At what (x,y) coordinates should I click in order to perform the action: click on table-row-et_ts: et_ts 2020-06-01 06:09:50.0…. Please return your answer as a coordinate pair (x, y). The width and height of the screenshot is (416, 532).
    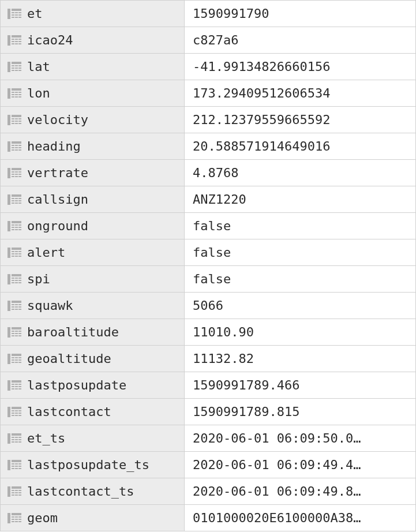
    Looking at the image, I should click on (208, 439).